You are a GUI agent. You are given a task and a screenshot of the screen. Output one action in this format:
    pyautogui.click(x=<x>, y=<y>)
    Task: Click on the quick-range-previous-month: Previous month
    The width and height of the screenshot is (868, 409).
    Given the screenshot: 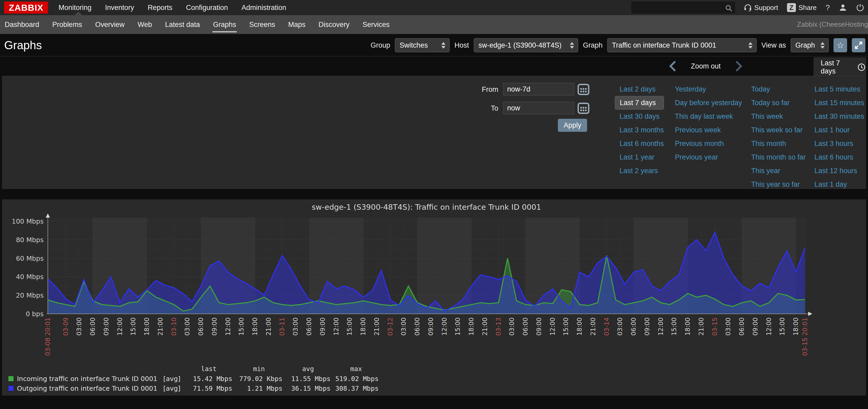 What is the action you would take?
    pyautogui.click(x=700, y=144)
    